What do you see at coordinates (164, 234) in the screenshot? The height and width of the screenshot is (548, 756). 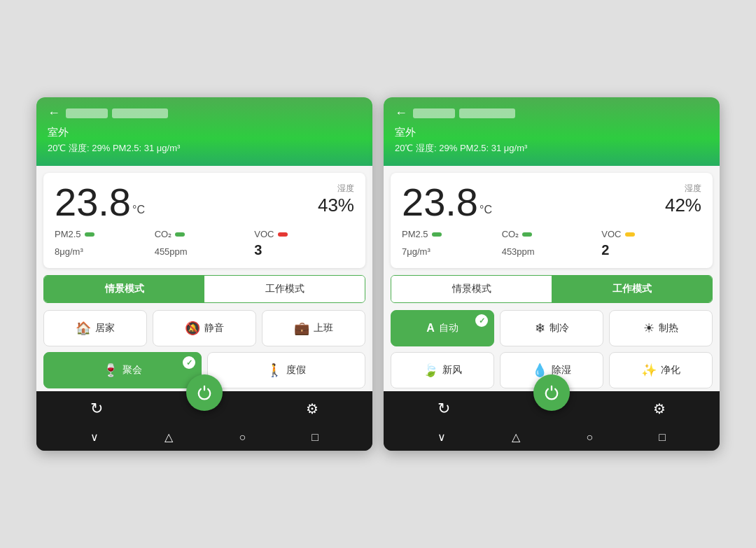 I see `co2-label-1: CO₂` at bounding box center [164, 234].